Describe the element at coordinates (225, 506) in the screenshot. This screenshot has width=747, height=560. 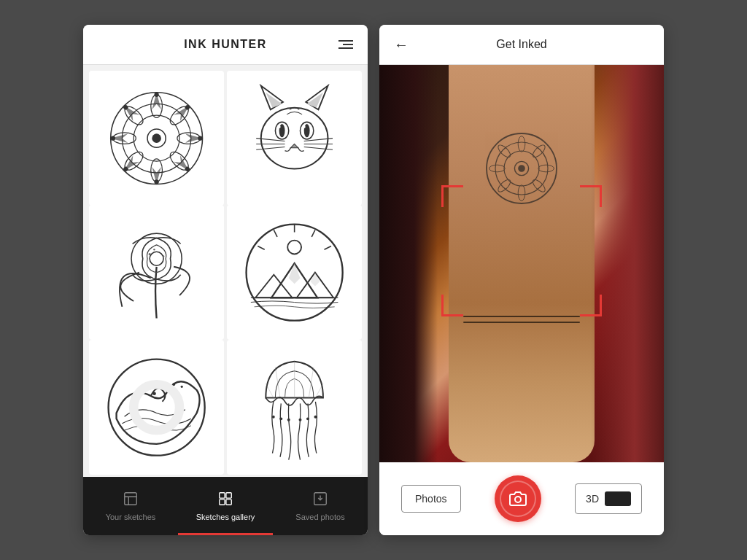
I see `bottom-nav: Your sketches Sketches gallery` at that location.